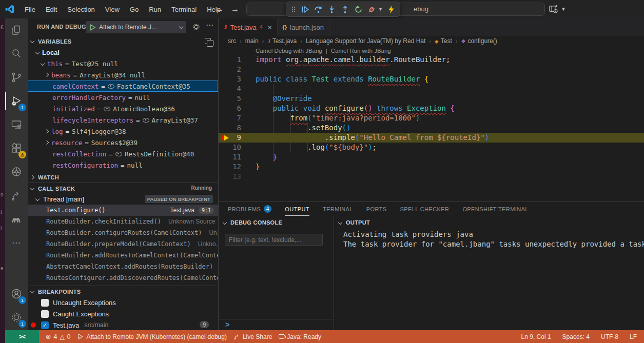  Describe the element at coordinates (431, 89) in the screenshot. I see `code-line-4: 4` at that location.